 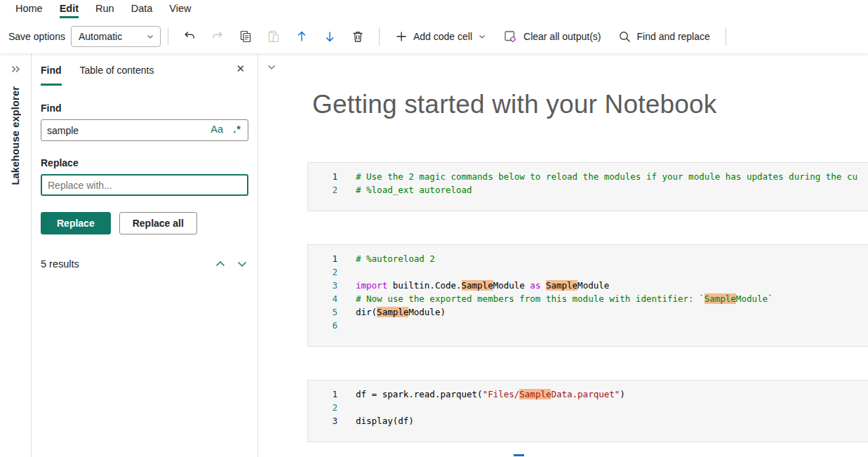 I want to click on save-options-label: Save options, so click(x=36, y=37).